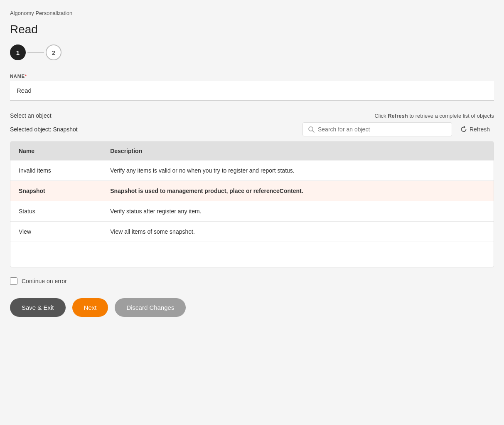 This screenshot has width=504, height=425. What do you see at coordinates (91, 308) in the screenshot?
I see `next-button: Next` at bounding box center [91, 308].